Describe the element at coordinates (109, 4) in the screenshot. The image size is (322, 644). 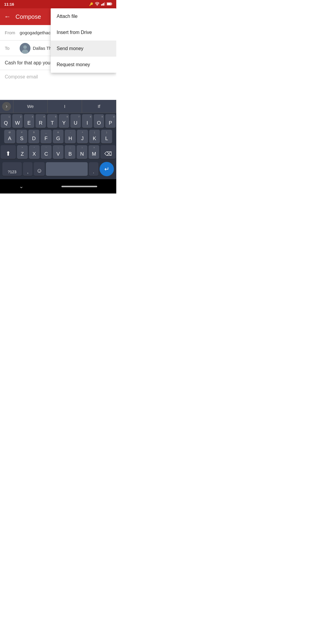
I see `battery-icon` at that location.